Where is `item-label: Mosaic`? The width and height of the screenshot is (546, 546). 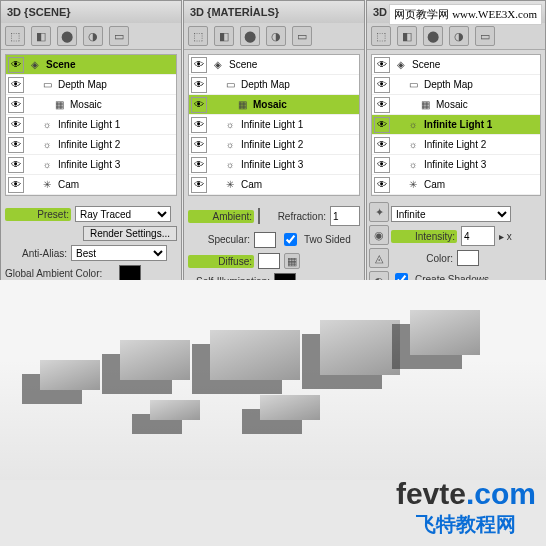 item-label: Mosaic is located at coordinates (270, 104).